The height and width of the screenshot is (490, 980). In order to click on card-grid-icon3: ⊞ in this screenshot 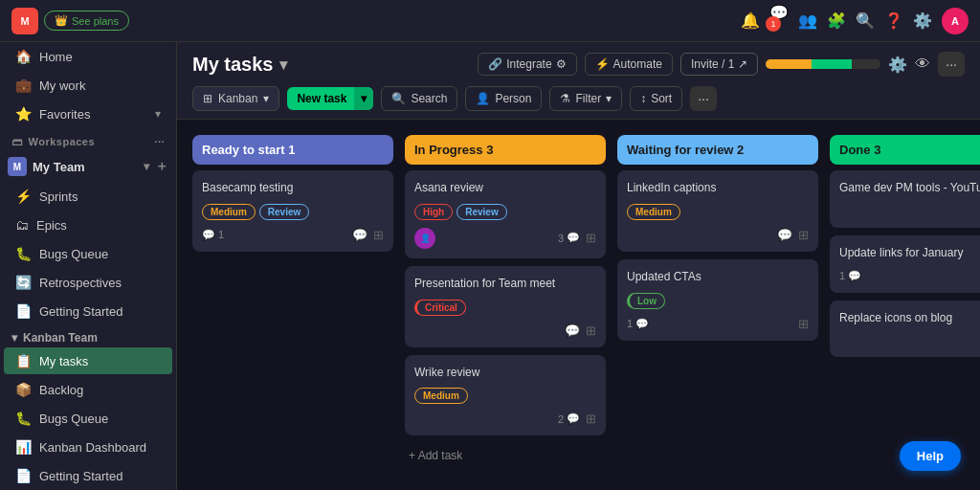, I will do `click(591, 419)`.